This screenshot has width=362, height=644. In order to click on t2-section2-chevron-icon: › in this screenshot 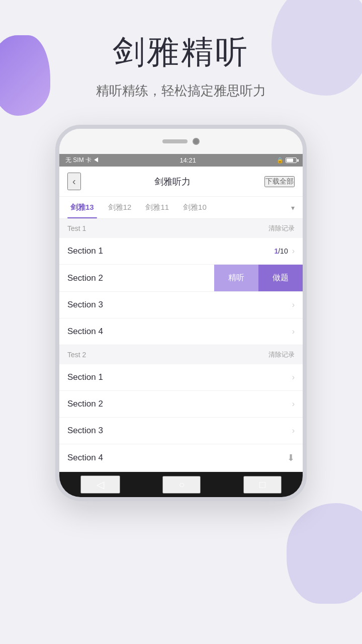, I will do `click(294, 404)`.